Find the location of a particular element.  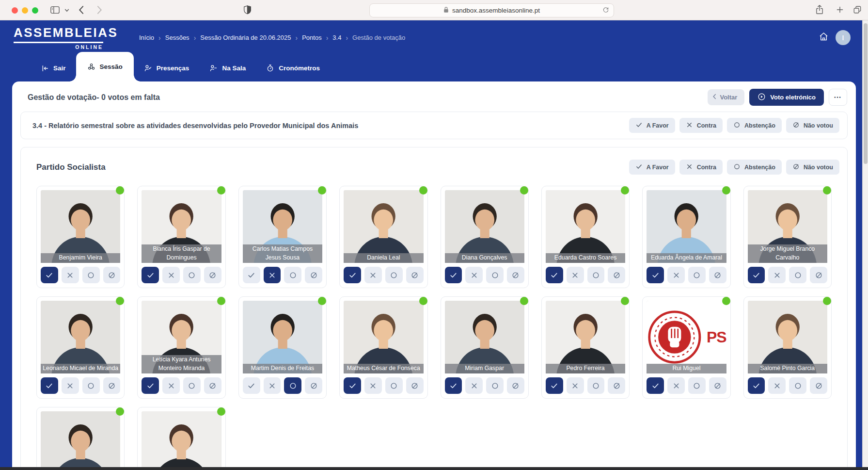

tab-cronómetros: Cronómetros is located at coordinates (293, 68).